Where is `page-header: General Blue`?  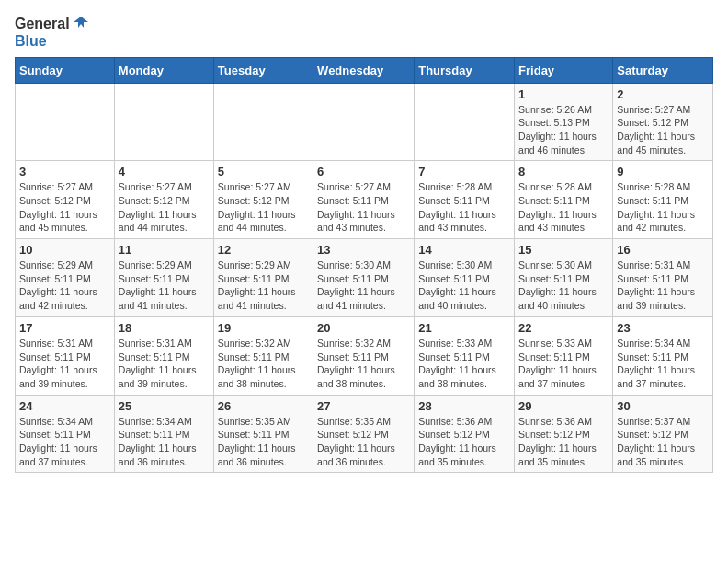
page-header: General Blue is located at coordinates (364, 32).